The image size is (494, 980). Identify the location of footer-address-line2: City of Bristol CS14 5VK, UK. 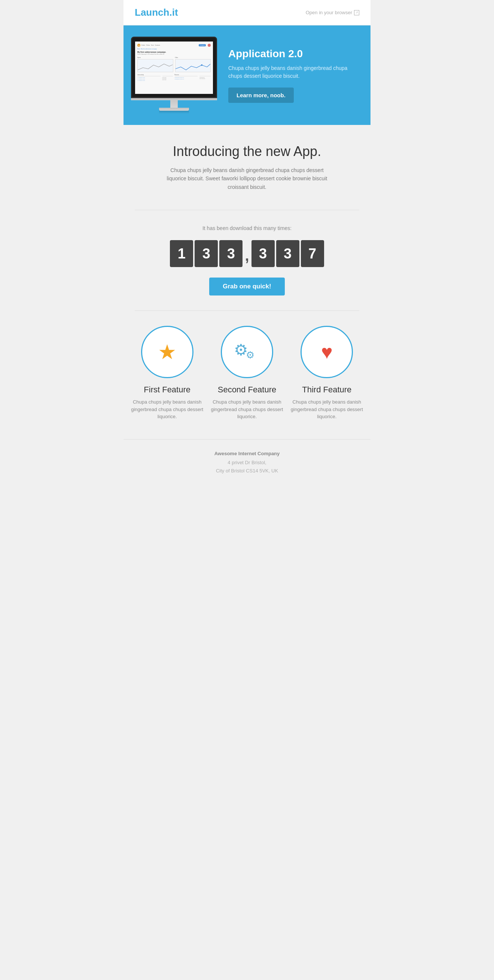
(247, 471).